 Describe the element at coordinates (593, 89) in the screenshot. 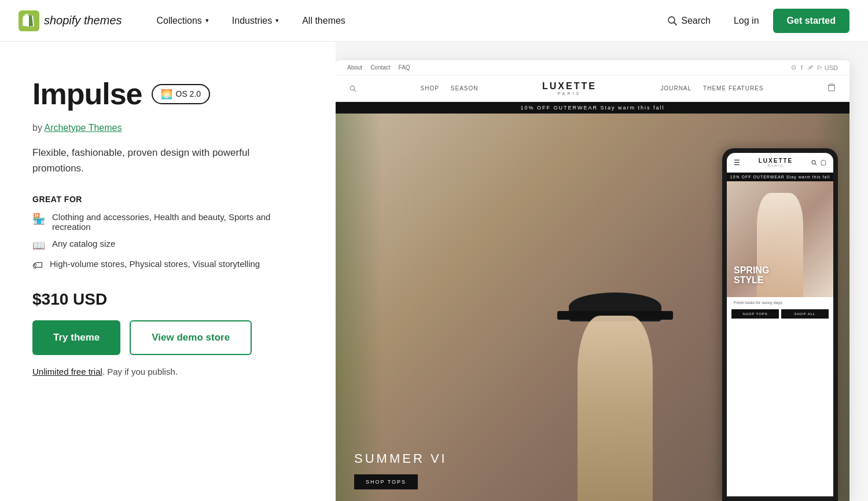

I see `preview-store-nav: SHOP SEASON LUXETTE PARIS JOURNAL THEME …` at that location.